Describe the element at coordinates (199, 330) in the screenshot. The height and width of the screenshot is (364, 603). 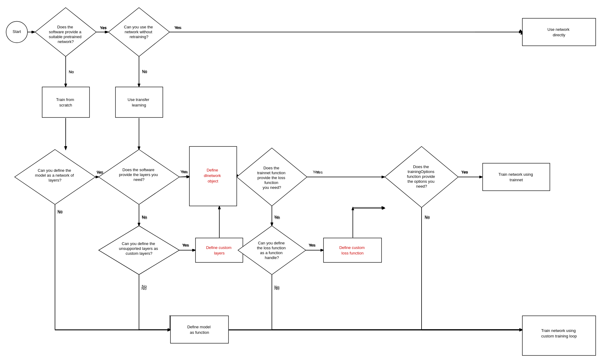
I see `define-model-rect` at that location.